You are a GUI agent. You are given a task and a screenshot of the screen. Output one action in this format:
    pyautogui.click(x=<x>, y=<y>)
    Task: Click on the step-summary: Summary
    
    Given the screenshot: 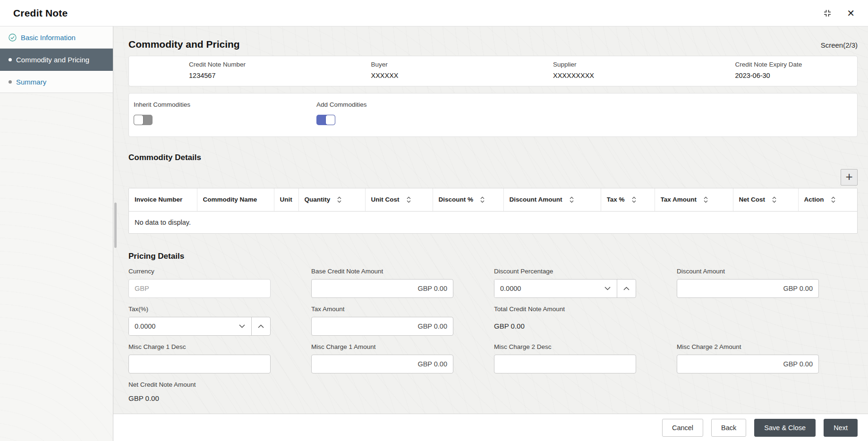 What is the action you would take?
    pyautogui.click(x=57, y=82)
    